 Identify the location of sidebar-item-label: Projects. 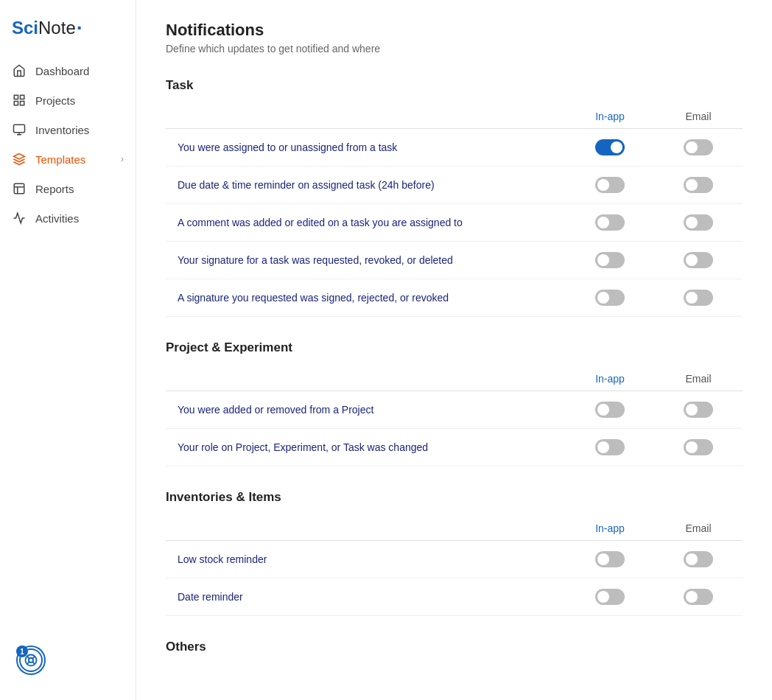
(55, 100).